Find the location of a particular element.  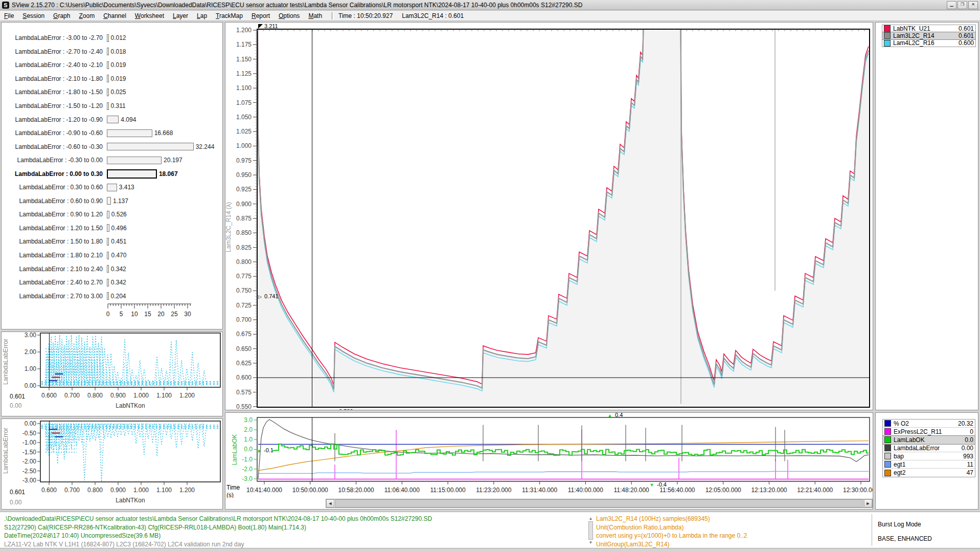

histogram-row: LambdaLabError : -1.20 to -0.904.094 is located at coordinates (112, 120).